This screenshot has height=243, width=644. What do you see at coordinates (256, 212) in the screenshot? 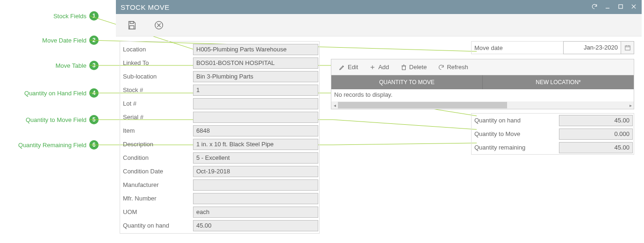
I see `uom-field: each` at bounding box center [256, 212].